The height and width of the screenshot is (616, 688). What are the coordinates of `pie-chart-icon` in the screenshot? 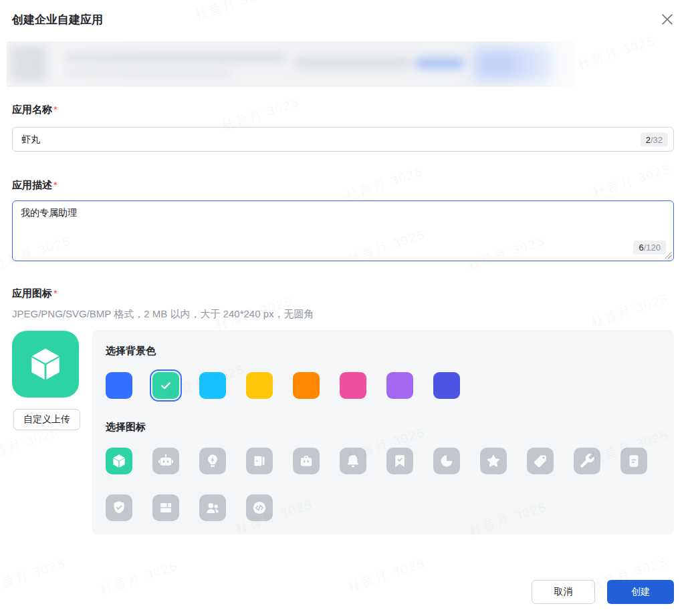 It's located at (447, 461).